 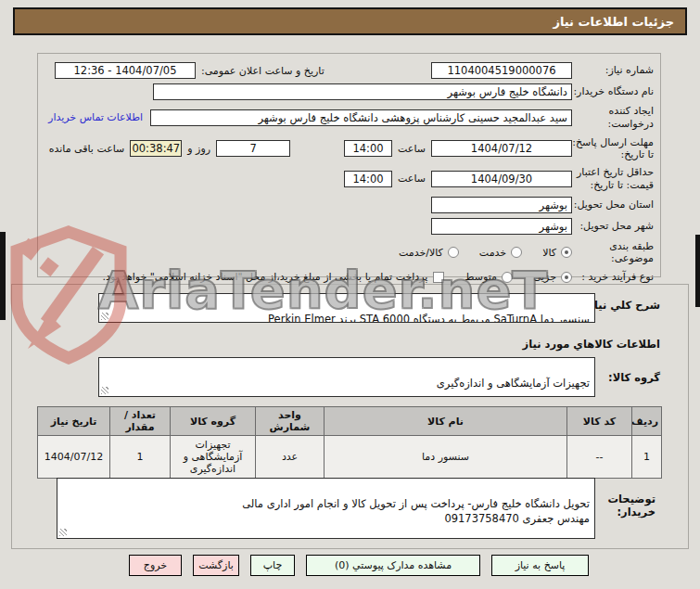 What do you see at coordinates (566, 277) in the screenshot?
I see `radio-minor` at bounding box center [566, 277].